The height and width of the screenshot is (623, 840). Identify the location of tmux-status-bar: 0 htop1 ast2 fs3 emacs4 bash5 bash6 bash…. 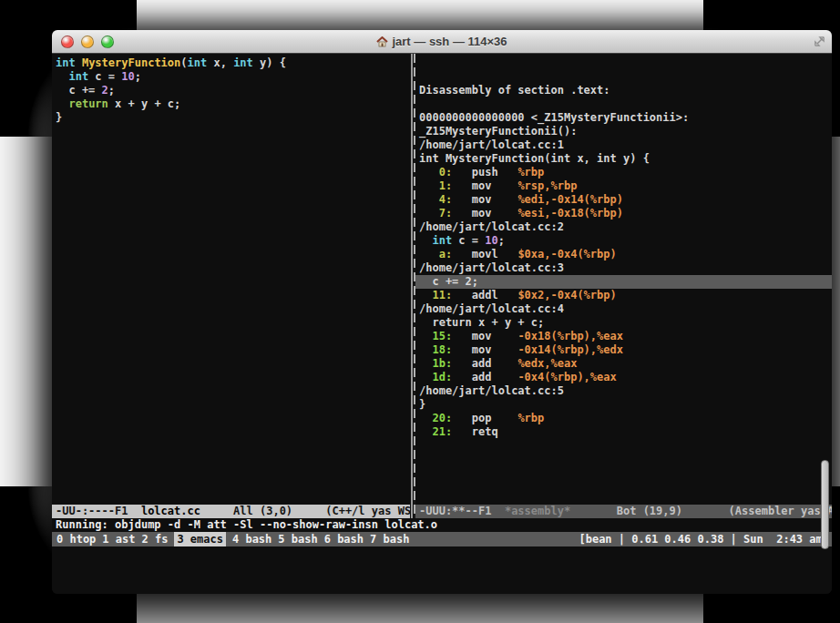
(442, 539).